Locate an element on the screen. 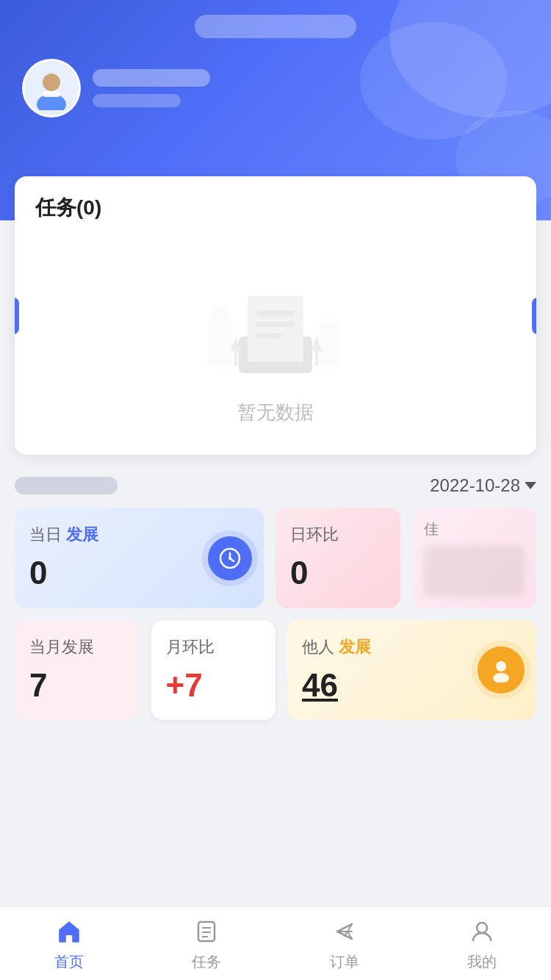  nav-label-mine: 我的 is located at coordinates (482, 962).